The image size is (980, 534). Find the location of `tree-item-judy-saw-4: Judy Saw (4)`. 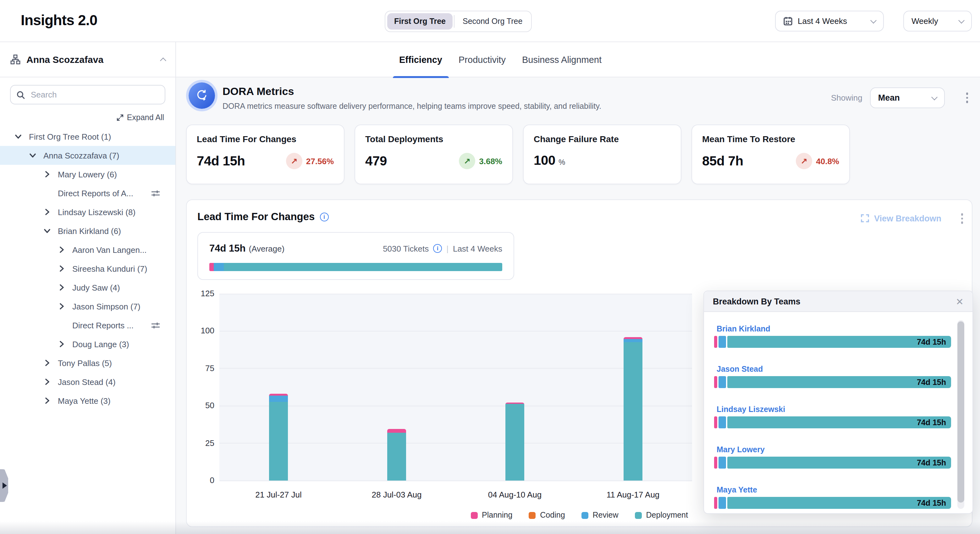

tree-item-judy-saw-4: Judy Saw (4) is located at coordinates (88, 287).